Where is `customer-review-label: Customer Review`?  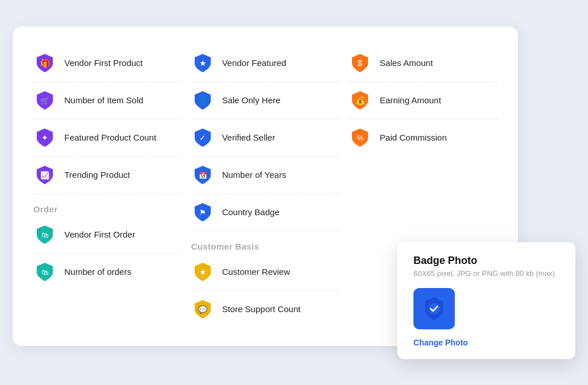
customer-review-label: Customer Review is located at coordinates (256, 272).